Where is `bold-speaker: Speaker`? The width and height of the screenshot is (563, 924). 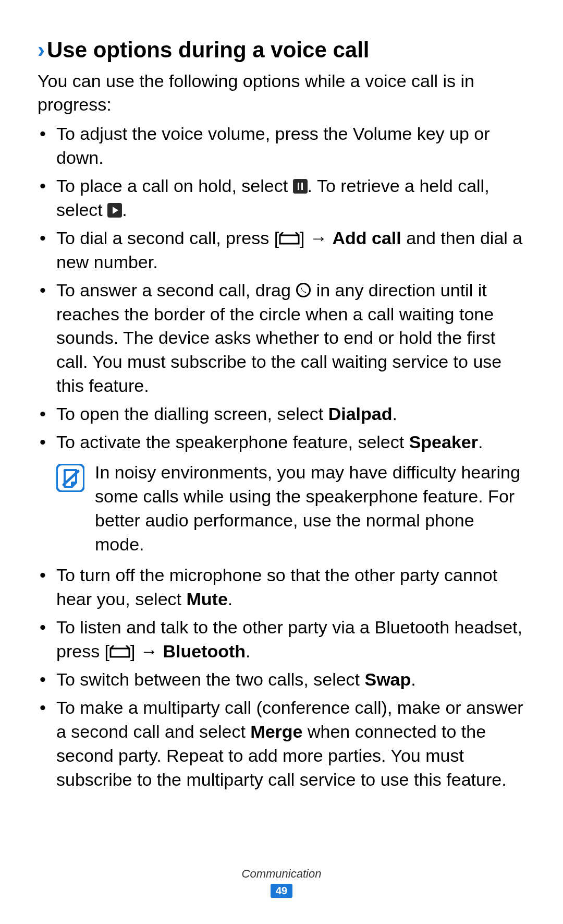
bold-speaker: Speaker is located at coordinates (444, 442).